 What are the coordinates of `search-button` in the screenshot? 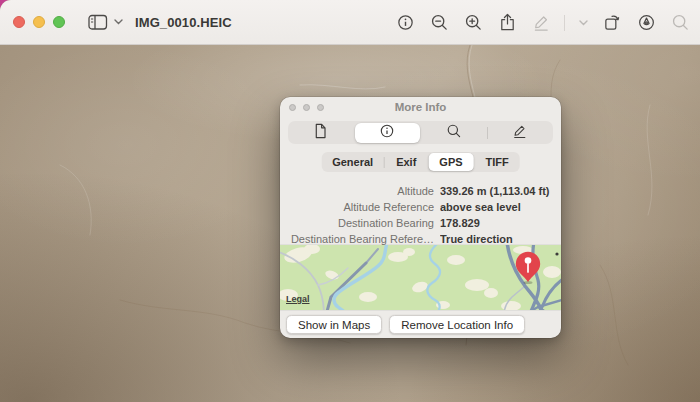 It's located at (680, 23).